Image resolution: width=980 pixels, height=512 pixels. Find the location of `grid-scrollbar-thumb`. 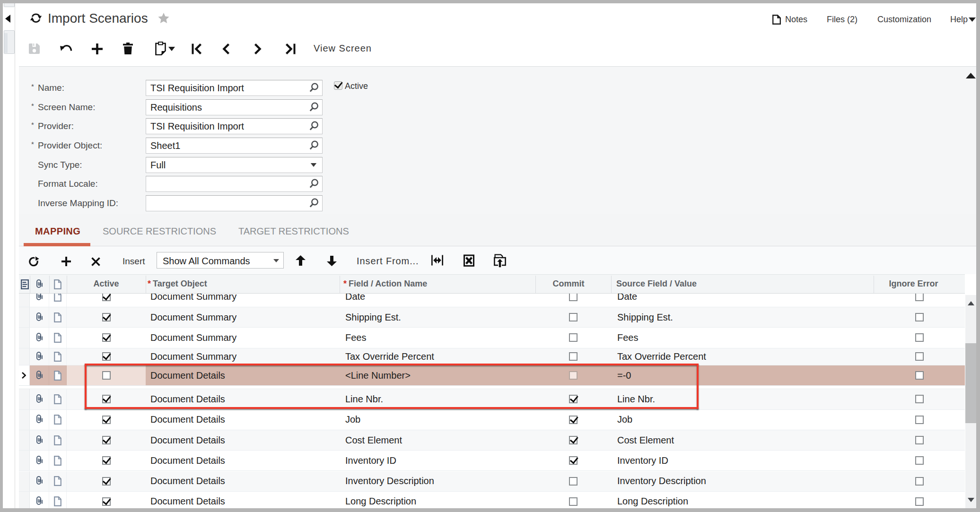

grid-scrollbar-thumb is located at coordinates (971, 383).